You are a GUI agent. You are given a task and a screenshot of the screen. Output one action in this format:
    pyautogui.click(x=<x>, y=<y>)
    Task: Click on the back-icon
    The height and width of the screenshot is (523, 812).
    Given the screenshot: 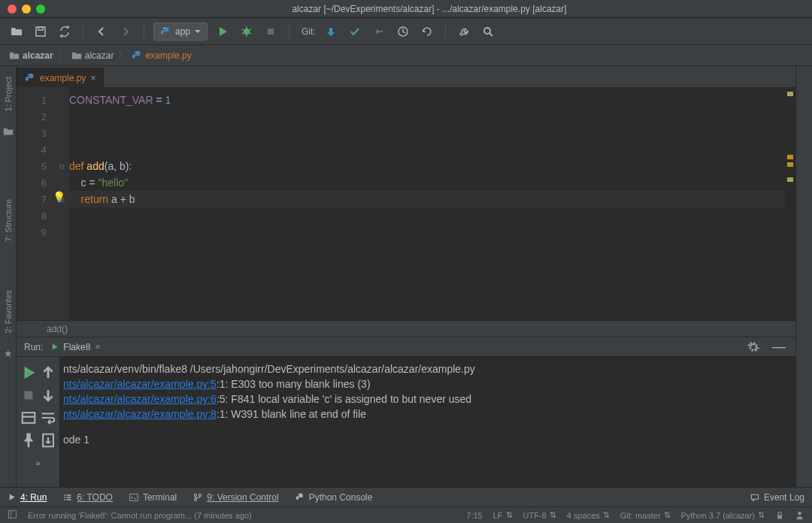 What is the action you would take?
    pyautogui.click(x=102, y=32)
    